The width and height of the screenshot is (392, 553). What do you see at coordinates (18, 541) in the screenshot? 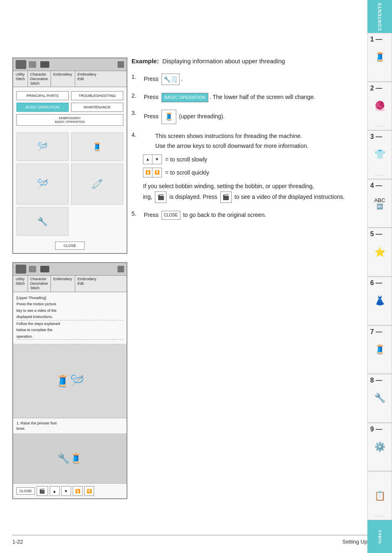
I see `footer-page-number: 1-22` at bounding box center [18, 541].